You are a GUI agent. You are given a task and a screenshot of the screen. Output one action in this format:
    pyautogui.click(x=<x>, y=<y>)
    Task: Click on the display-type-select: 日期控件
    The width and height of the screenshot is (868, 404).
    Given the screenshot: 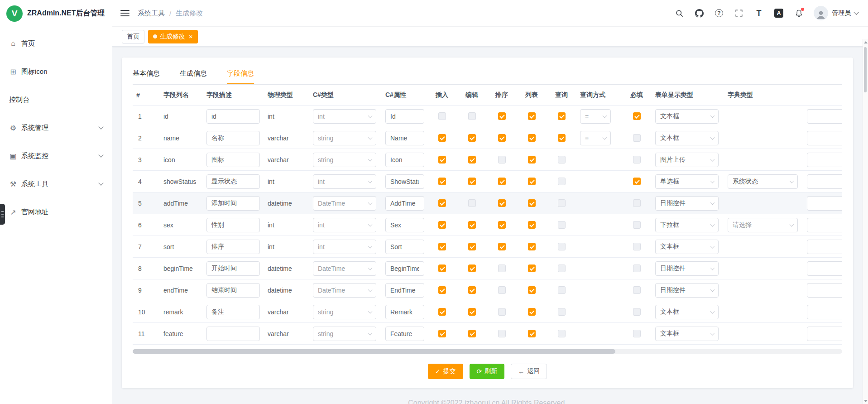 What is the action you would take?
    pyautogui.click(x=687, y=269)
    